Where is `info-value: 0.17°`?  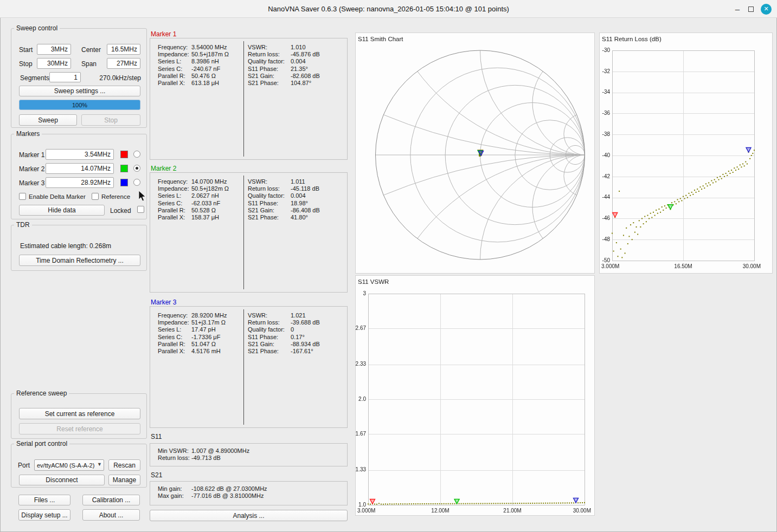 info-value: 0.17° is located at coordinates (298, 337).